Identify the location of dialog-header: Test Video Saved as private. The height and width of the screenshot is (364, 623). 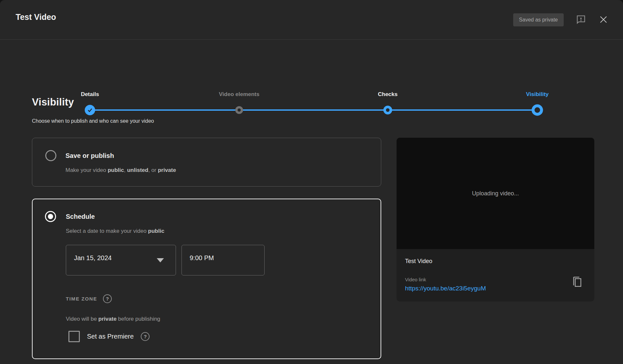
(312, 20).